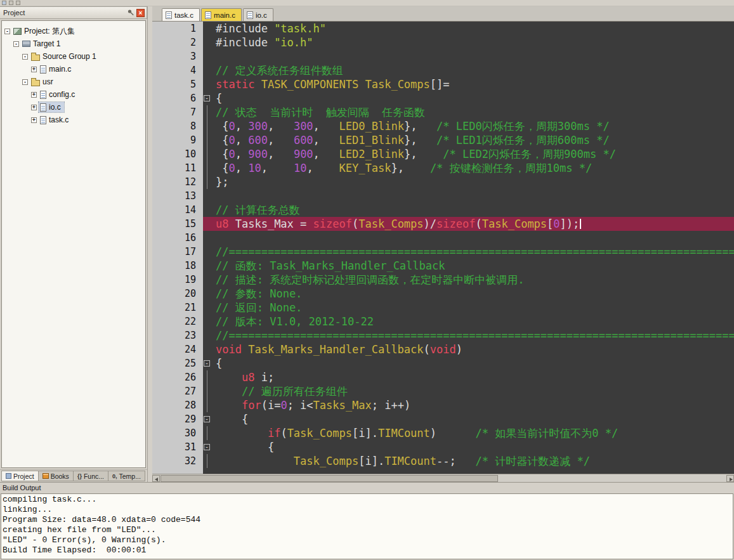 Image resolution: width=734 pixels, height=560 pixels. What do you see at coordinates (443, 29) in the screenshot?
I see `code-line-1: 1#include "task.h"` at bounding box center [443, 29].